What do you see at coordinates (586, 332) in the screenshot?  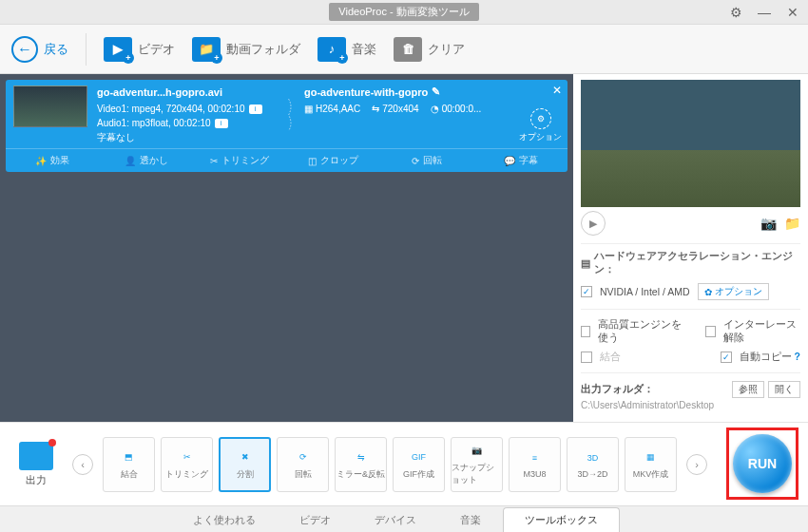 I see `hq-engine-checkbox` at bounding box center [586, 332].